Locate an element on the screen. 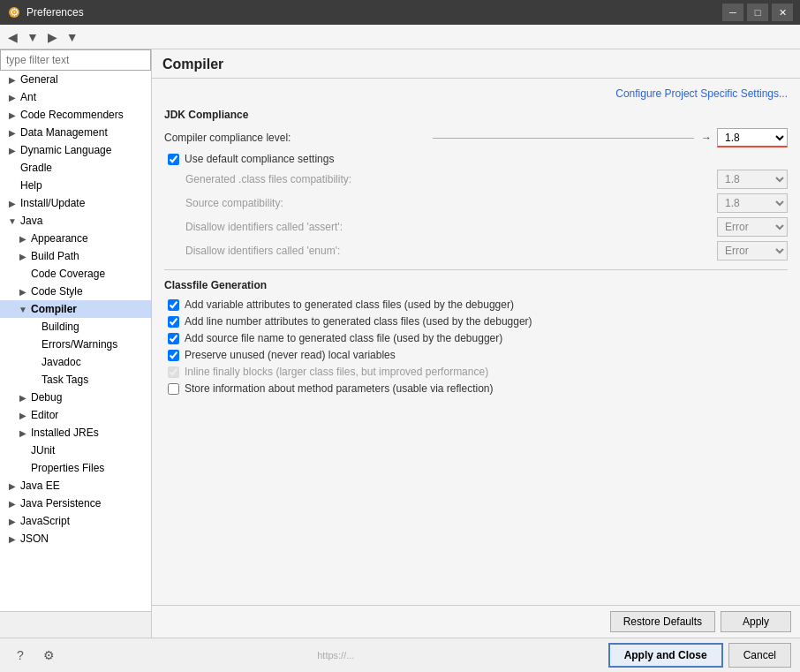 Image resolution: width=800 pixels, height=672 pixels. sidebar-item-ant: ▶Ant is located at coordinates (76, 97).